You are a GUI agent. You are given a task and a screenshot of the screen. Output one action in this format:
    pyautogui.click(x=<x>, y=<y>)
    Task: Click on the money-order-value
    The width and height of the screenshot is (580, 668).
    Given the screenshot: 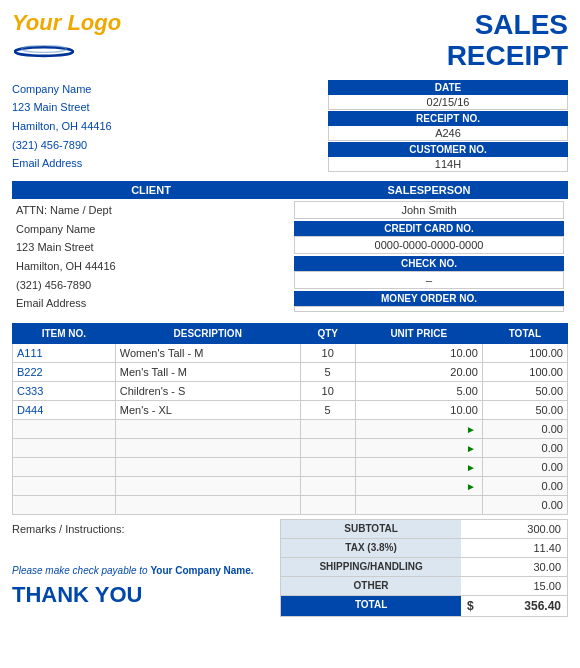 What is the action you would take?
    pyautogui.click(x=429, y=309)
    